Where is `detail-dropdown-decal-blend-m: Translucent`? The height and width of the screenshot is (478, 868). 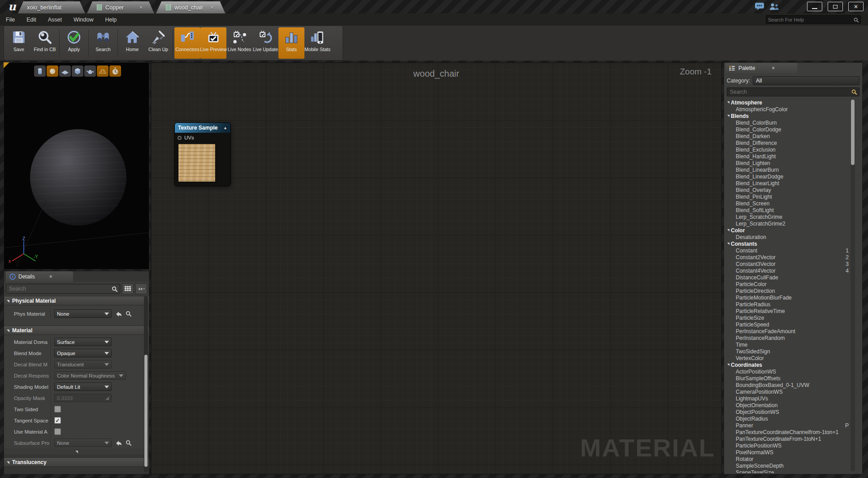 detail-dropdown-decal-blend-m: Translucent is located at coordinates (83, 364).